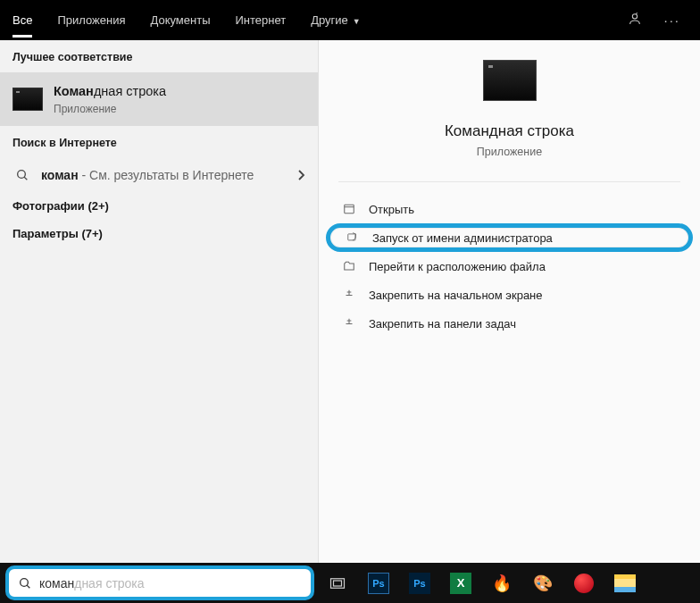 The height and width of the screenshot is (603, 700). Describe the element at coordinates (110, 109) in the screenshot. I see `best-match-sub: Приложение` at that location.